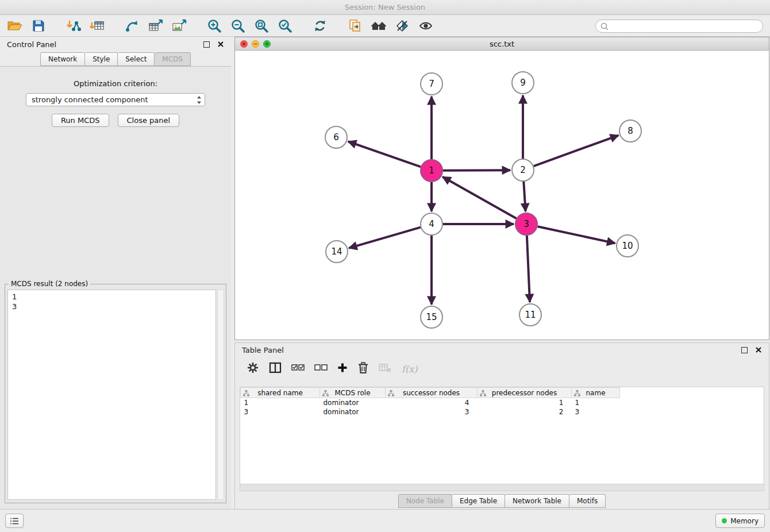 This screenshot has height=532, width=770. I want to click on graph-node-10: 10, so click(627, 246).